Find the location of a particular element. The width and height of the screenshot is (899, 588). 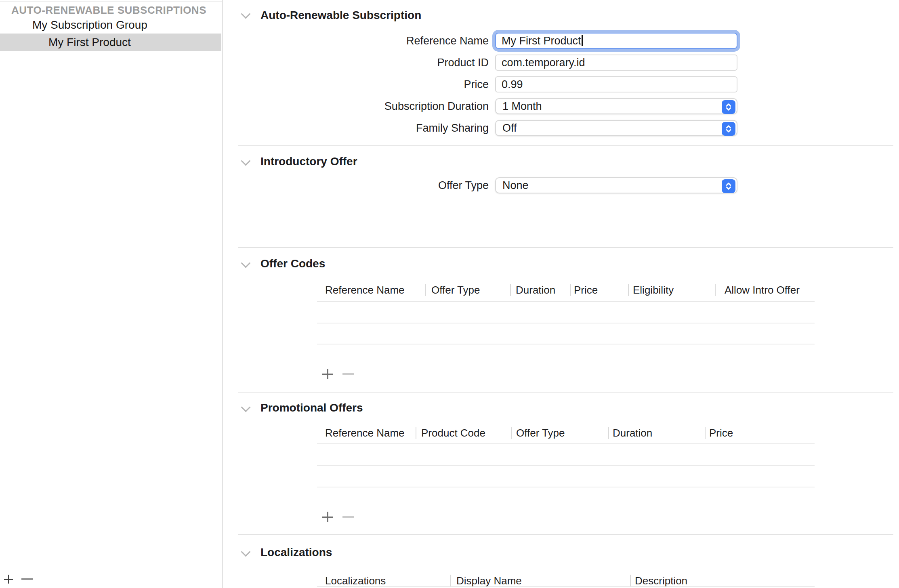

family-sharing-popup: Off is located at coordinates (616, 128).